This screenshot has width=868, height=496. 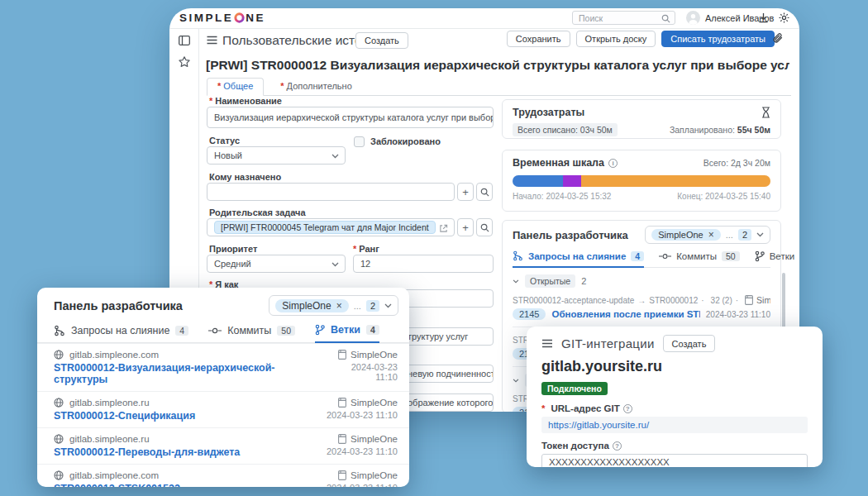 What do you see at coordinates (118, 306) in the screenshot?
I see `dev-card-title: Панель разработчика` at bounding box center [118, 306].